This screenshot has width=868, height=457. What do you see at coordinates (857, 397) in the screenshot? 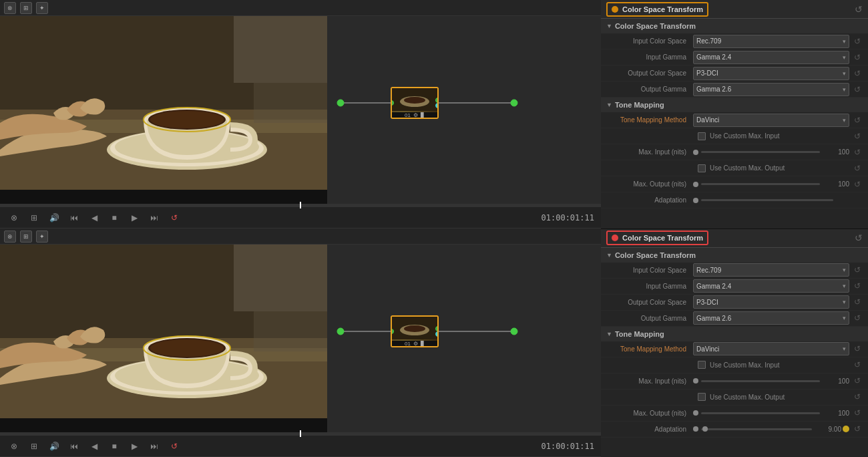
I see `panel2-custom-output-reset: ↺` at bounding box center [857, 397].